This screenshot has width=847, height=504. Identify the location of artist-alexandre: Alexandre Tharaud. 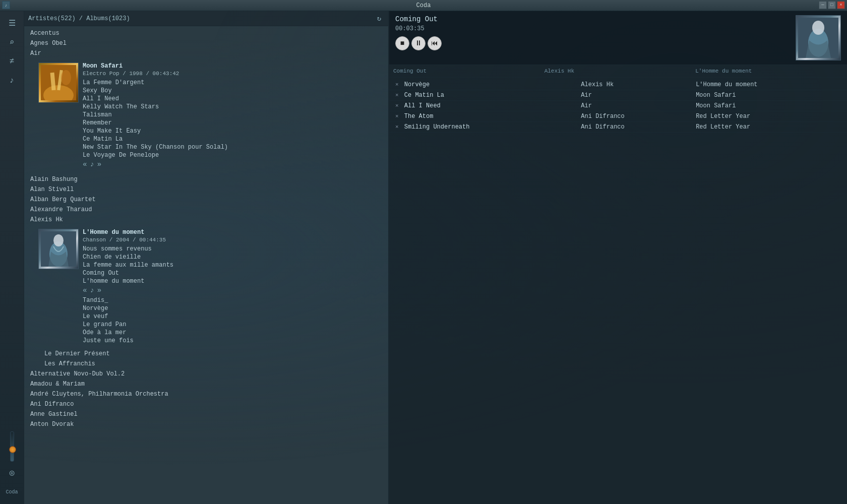
(206, 210).